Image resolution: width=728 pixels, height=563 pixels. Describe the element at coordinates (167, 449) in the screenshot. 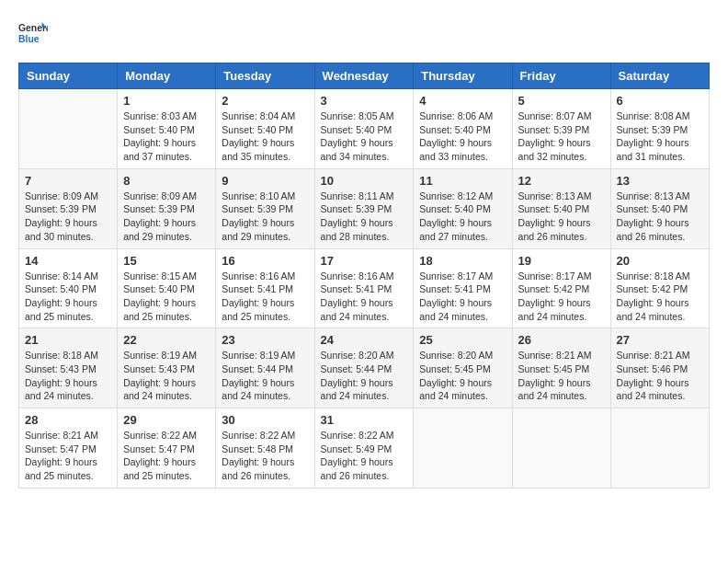

I see `calendar-cell: 29Sunrise: 8:22 AMSunset: 5:47 PMDayligh…` at that location.